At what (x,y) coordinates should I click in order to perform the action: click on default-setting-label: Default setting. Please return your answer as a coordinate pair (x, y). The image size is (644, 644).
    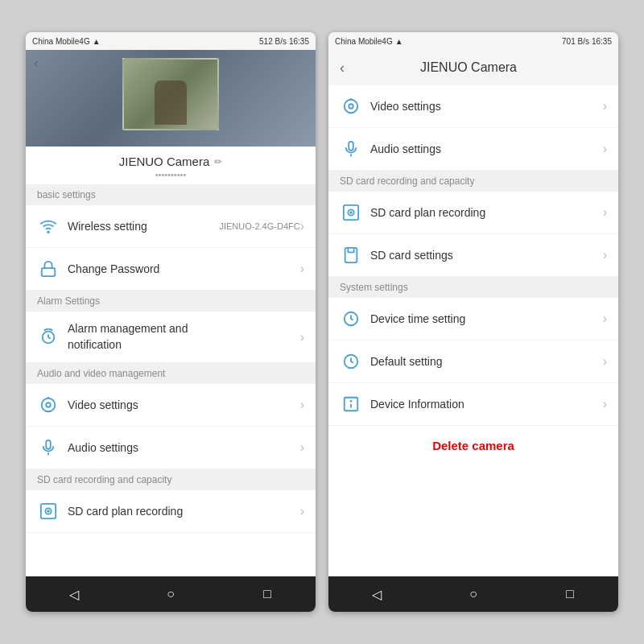
    Looking at the image, I should click on (486, 361).